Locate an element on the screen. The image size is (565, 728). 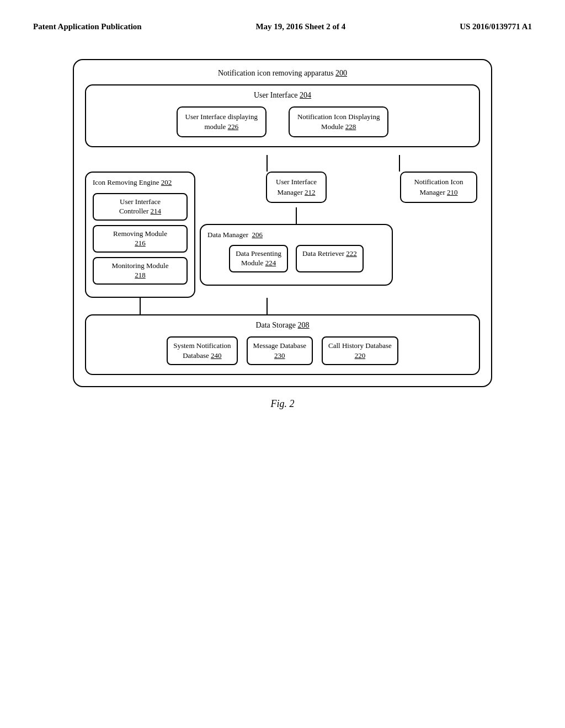
msg-db-box: Message Database 230 is located at coordinates (280, 351).